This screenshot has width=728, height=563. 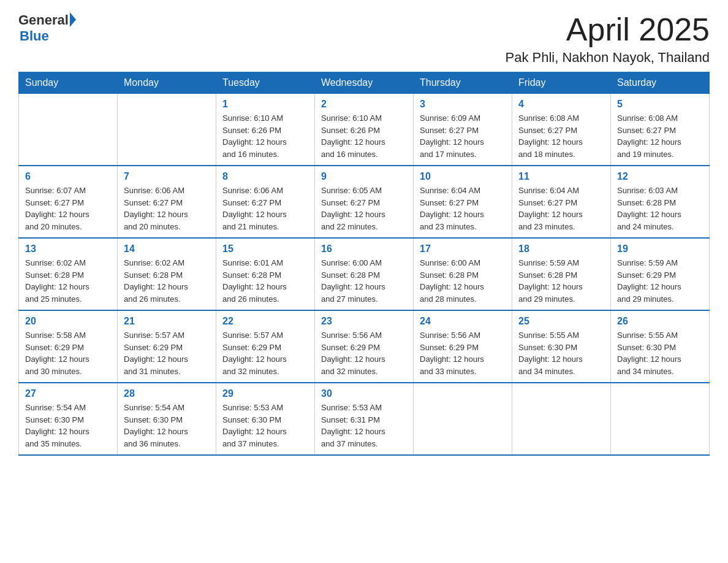 I want to click on calendar-day-cell: 30Sunrise: 5:53 AMSunset: 6:31 PMDayligh…, so click(x=364, y=419).